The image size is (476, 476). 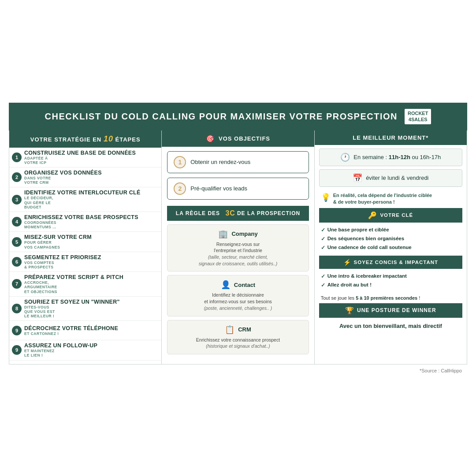 I want to click on check-item: Une intro & icebreaker impactant, so click(x=390, y=276).